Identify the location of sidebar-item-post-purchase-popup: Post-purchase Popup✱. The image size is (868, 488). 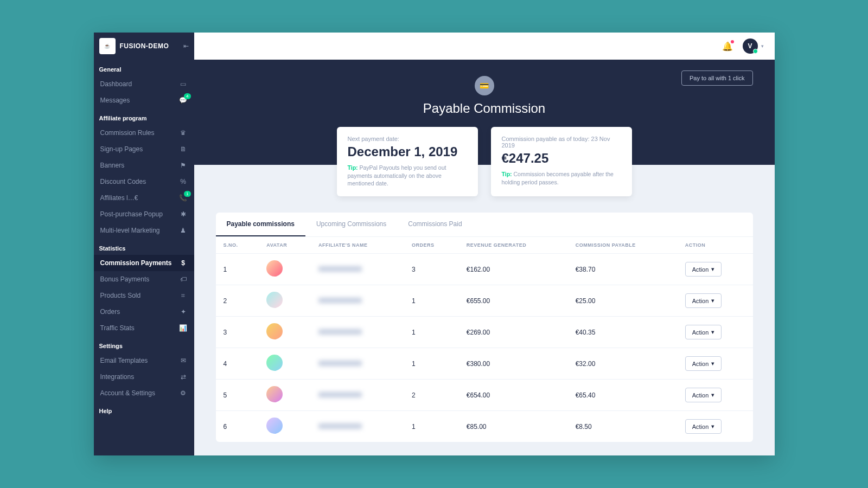
(144, 214).